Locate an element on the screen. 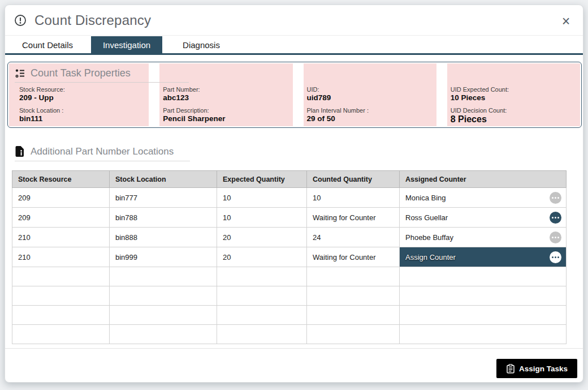 The width and height of the screenshot is (588, 390). assign-counter-cell: Assign Counter is located at coordinates (483, 257).